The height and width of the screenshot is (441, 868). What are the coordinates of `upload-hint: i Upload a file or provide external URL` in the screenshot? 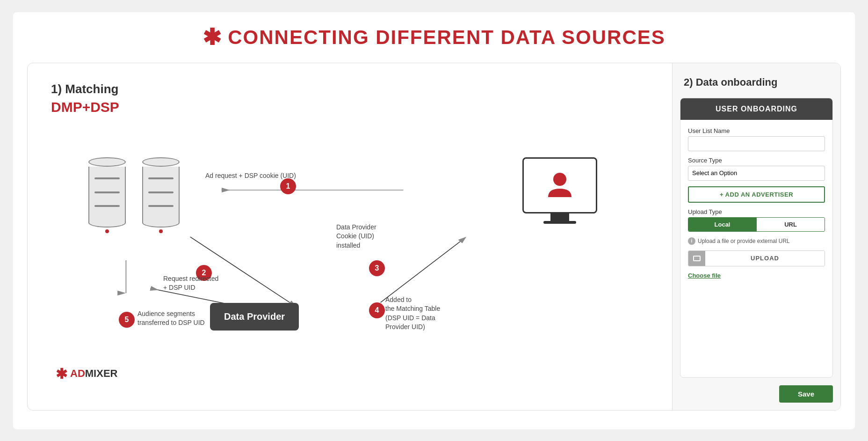 It's located at (757, 241).